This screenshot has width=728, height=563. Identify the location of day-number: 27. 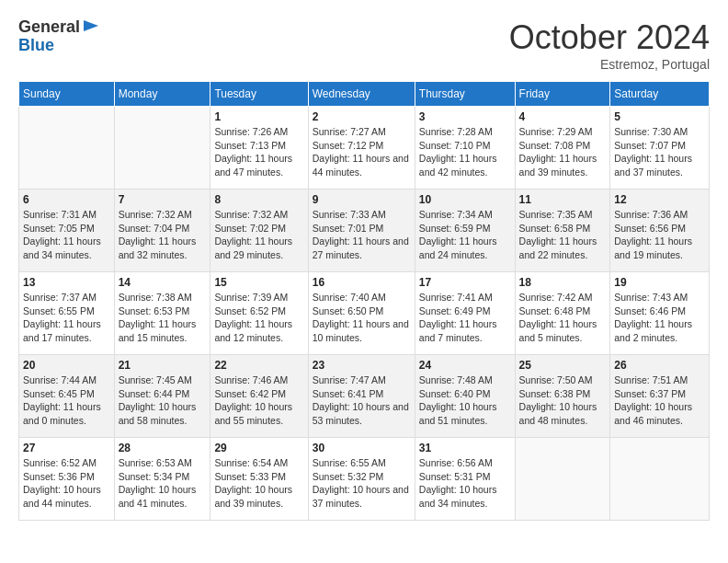
(66, 448).